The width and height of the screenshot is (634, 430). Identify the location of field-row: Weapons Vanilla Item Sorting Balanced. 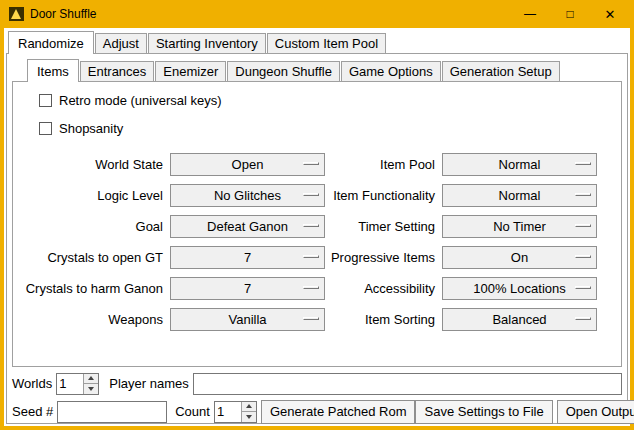
(317, 320).